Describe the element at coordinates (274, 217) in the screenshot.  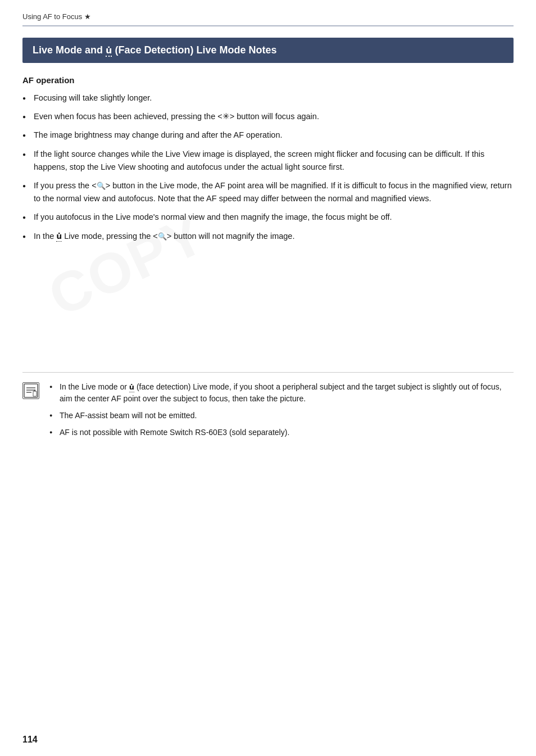
I see `bullet-text: If you autofocus in the Live mode's norm…` at that location.